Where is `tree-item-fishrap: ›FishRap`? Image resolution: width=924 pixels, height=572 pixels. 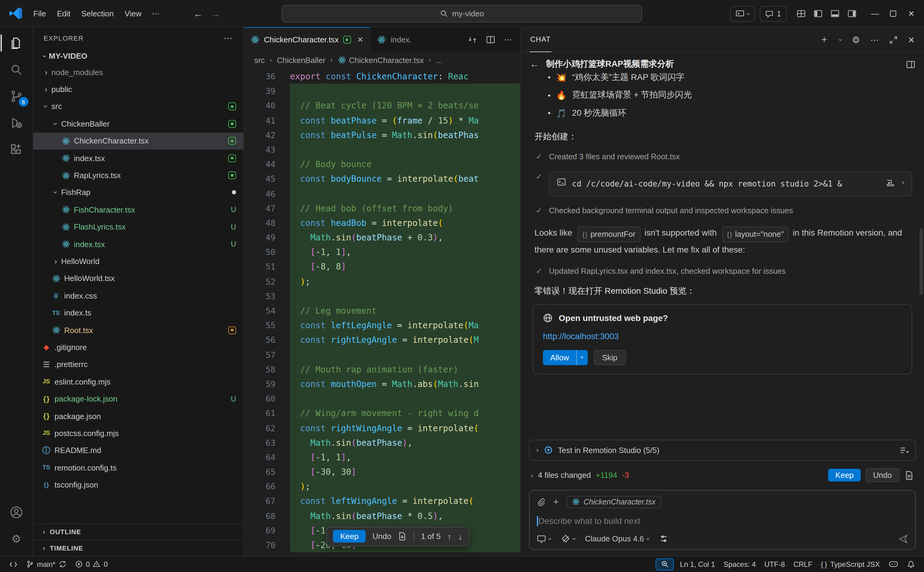
tree-item-fishrap: ›FishRap is located at coordinates (138, 192).